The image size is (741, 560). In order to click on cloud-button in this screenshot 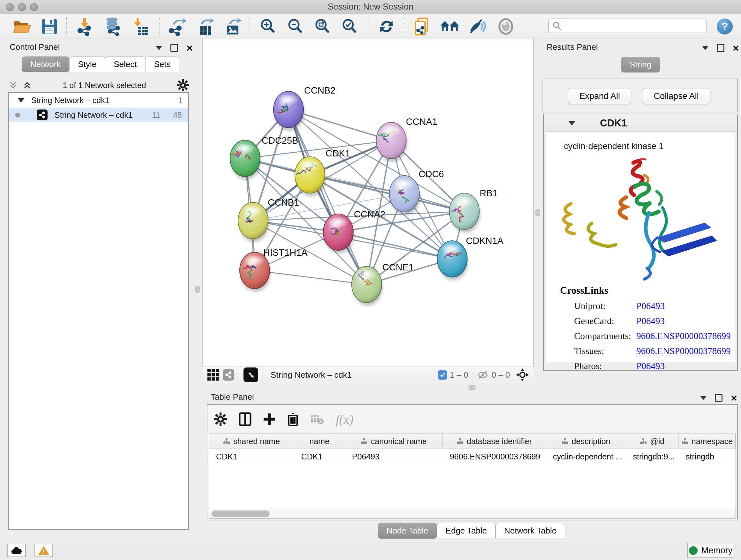, I will do `click(17, 550)`.